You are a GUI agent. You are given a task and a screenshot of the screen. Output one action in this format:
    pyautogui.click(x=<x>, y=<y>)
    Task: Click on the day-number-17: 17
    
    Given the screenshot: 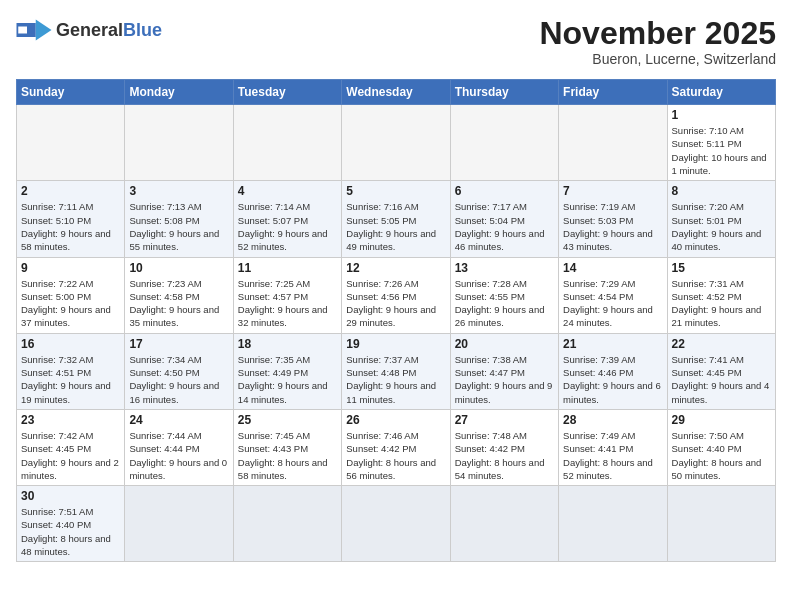 What is the action you would take?
    pyautogui.click(x=178, y=344)
    